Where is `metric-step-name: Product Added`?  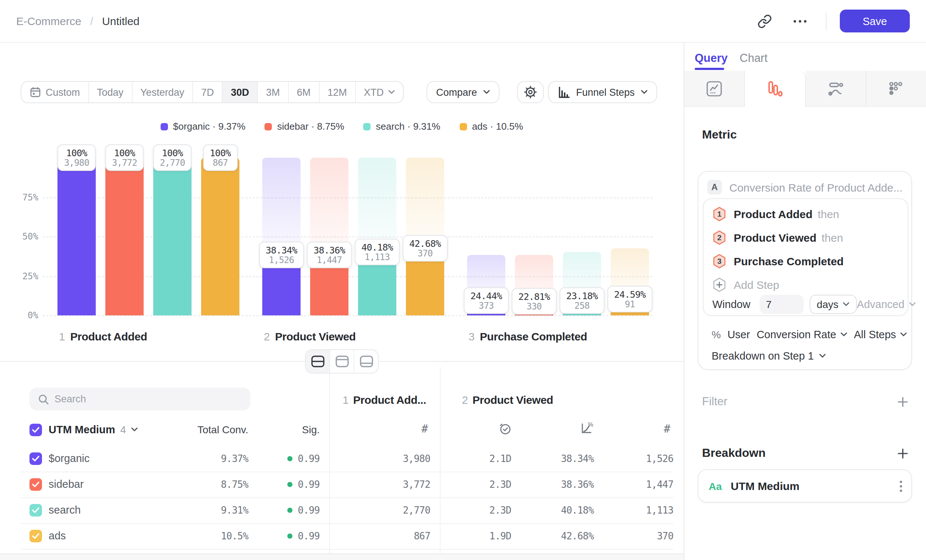 metric-step-name: Product Added is located at coordinates (773, 213).